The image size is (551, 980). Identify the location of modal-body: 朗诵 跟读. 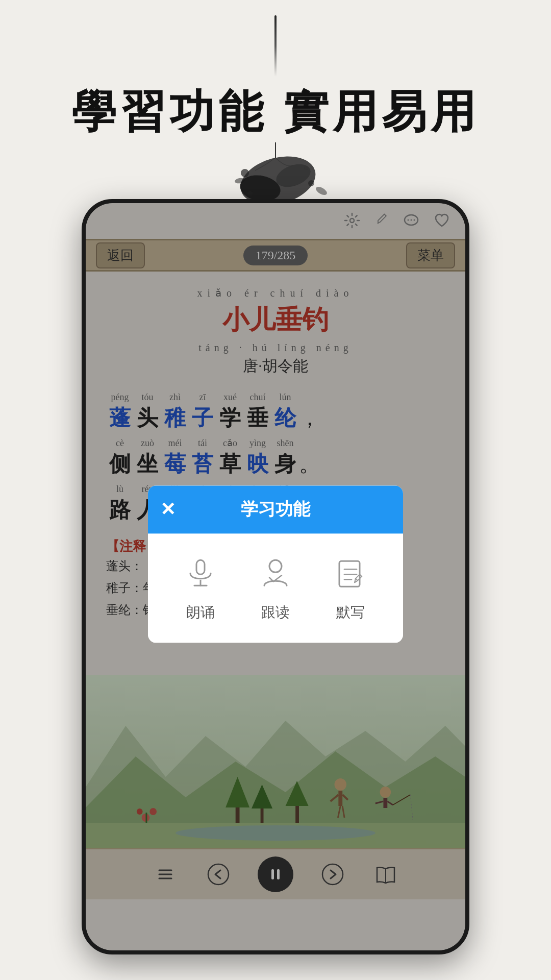
(276, 588).